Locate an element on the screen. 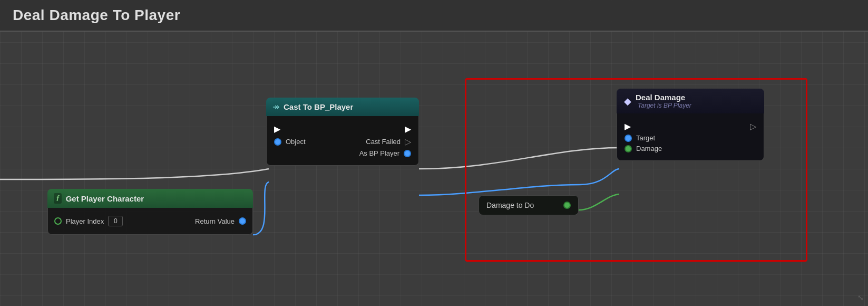  node-get-player-character: f Get Player Character Player Index 0 Re… is located at coordinates (150, 212).